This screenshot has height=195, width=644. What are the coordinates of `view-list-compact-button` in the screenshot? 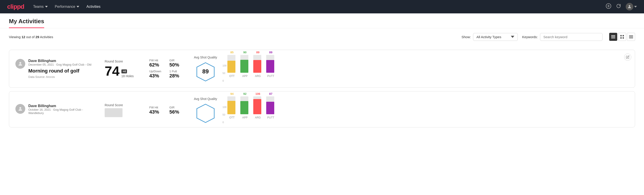 It's located at (613, 37).